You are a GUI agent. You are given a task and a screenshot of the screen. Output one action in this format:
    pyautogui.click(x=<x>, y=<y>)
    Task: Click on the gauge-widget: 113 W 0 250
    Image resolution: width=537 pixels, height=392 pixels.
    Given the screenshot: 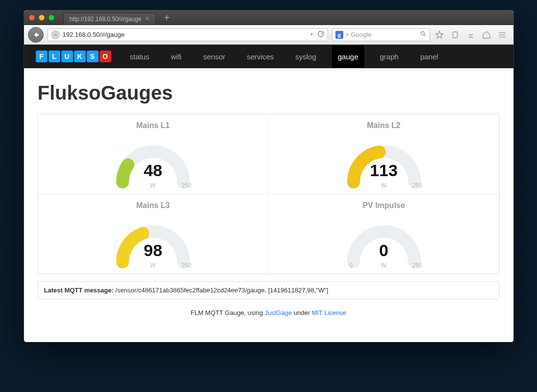 What is the action you would take?
    pyautogui.click(x=384, y=161)
    